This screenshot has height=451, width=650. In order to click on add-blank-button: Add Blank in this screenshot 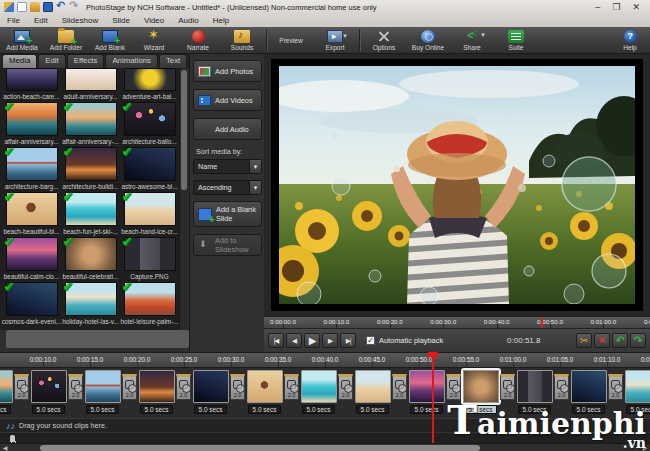, I will do `click(110, 40)`.